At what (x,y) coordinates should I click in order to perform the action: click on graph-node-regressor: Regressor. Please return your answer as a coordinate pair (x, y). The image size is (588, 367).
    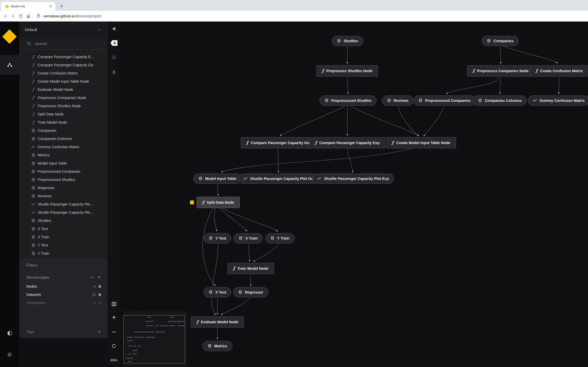
    Looking at the image, I should click on (251, 292).